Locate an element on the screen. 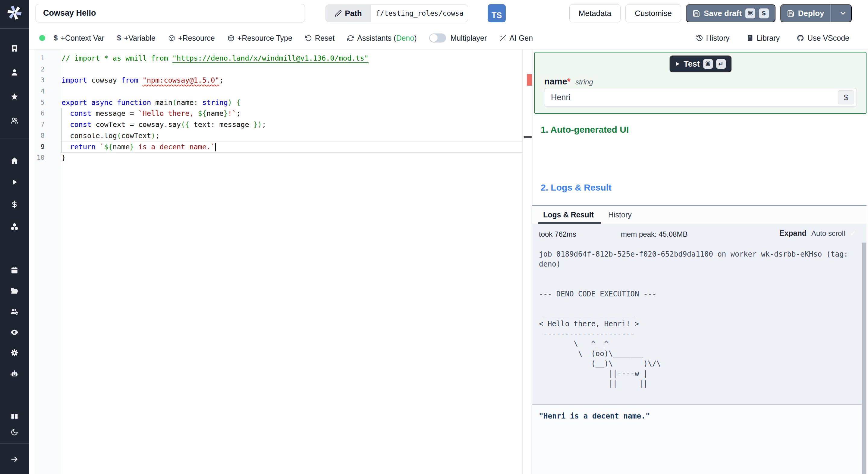 This screenshot has height=474, width=868. sidebar-item-robot is located at coordinates (14, 374).